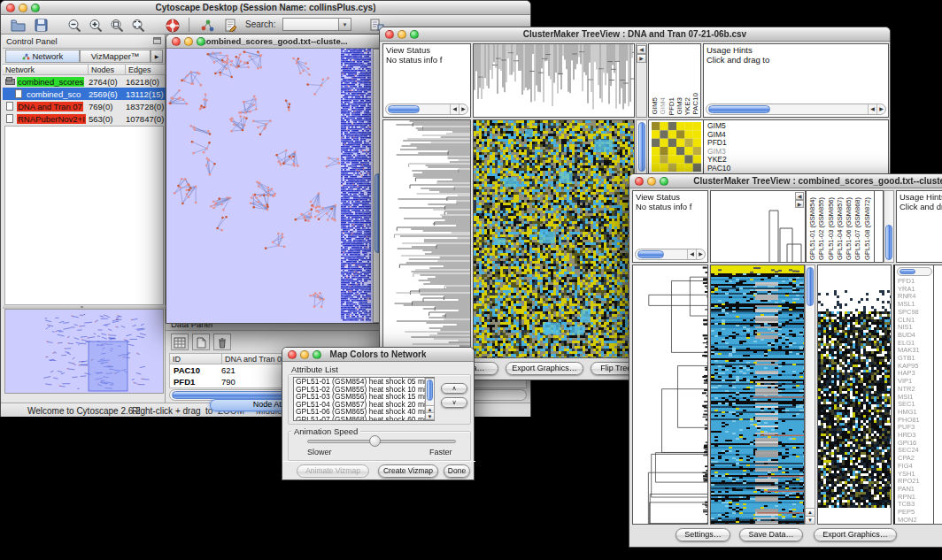  I want to click on column-label: GPL51-02 (GSM855), so click(822, 228).